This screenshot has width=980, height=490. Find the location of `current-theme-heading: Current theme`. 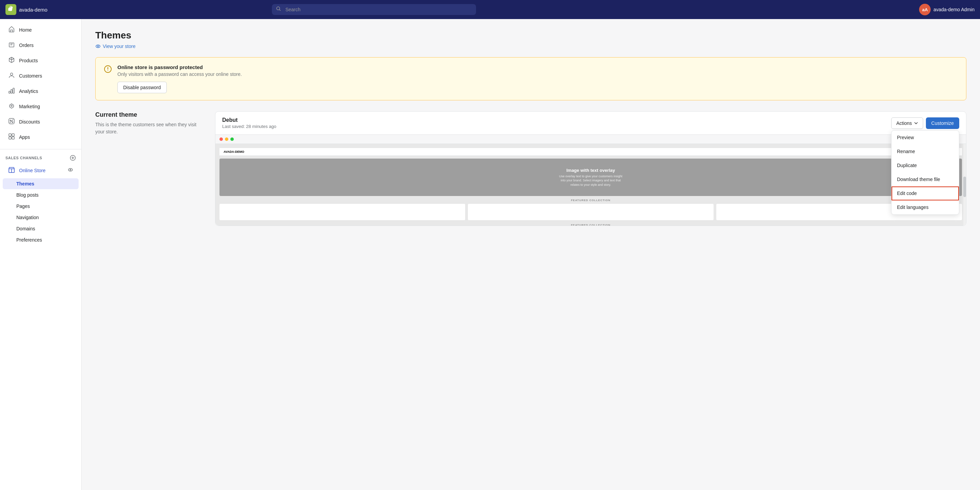

current-theme-heading: Current theme is located at coordinates (150, 115).